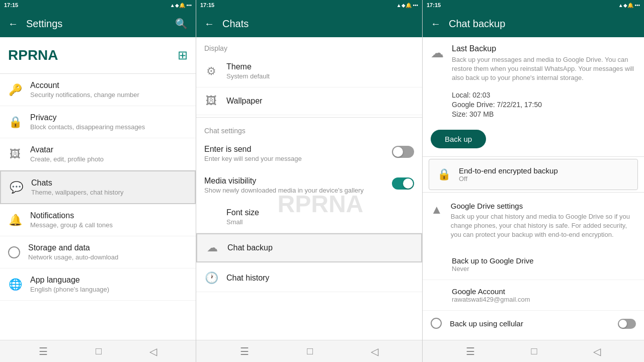  What do you see at coordinates (212, 248) in the screenshot?
I see `chat-backup-icon: ☁` at bounding box center [212, 248].